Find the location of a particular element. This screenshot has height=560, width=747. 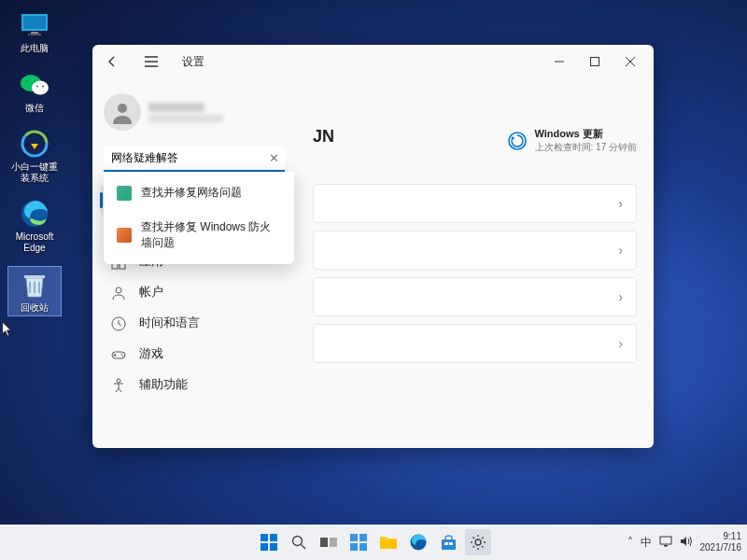

nav-accessibility: 辅助功能 is located at coordinates (194, 385).